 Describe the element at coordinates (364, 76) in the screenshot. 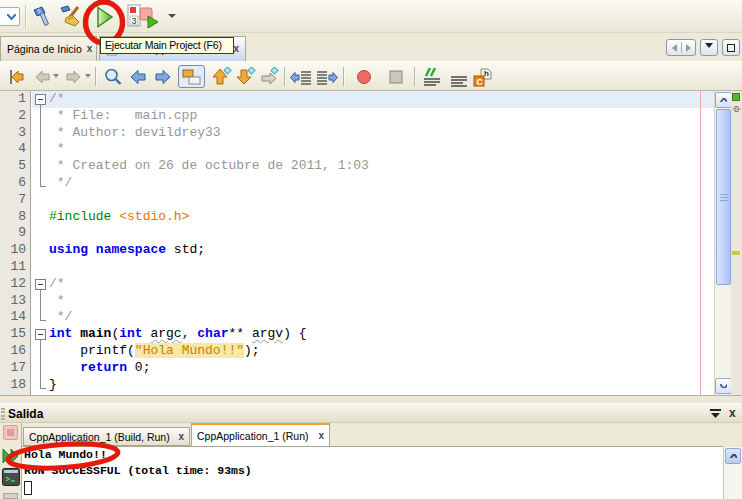

I see `start-macro-recording-button` at that location.